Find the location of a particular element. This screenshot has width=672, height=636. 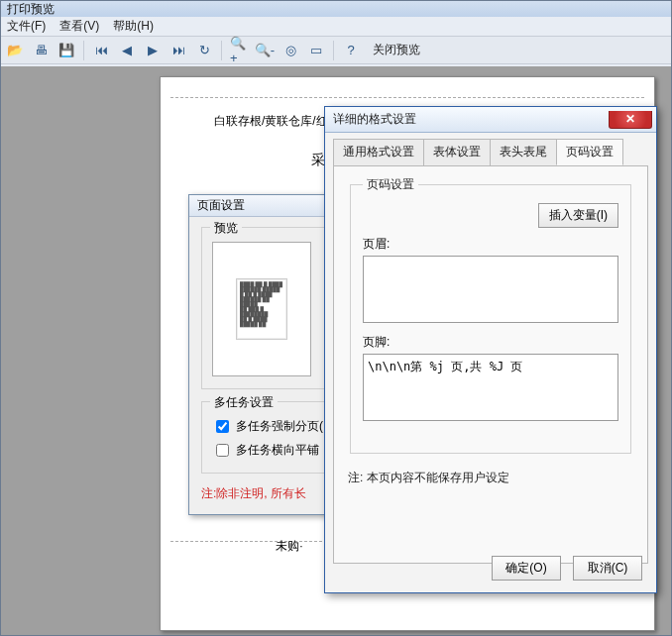

close-button: ✕ is located at coordinates (630, 120).